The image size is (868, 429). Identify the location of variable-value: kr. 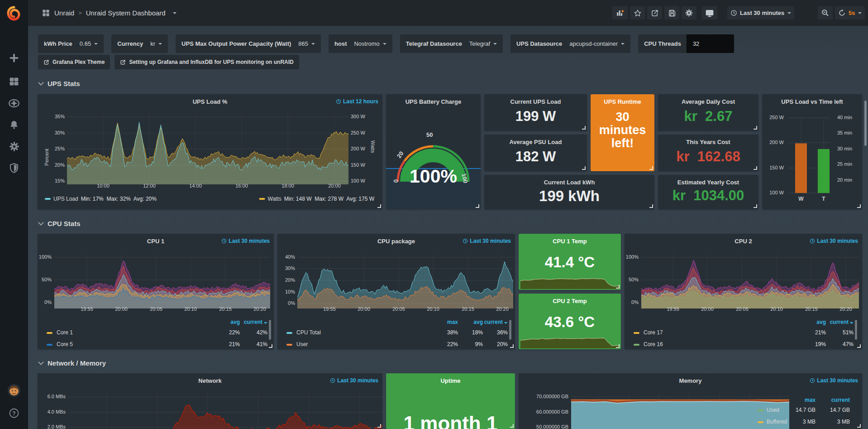
(153, 43).